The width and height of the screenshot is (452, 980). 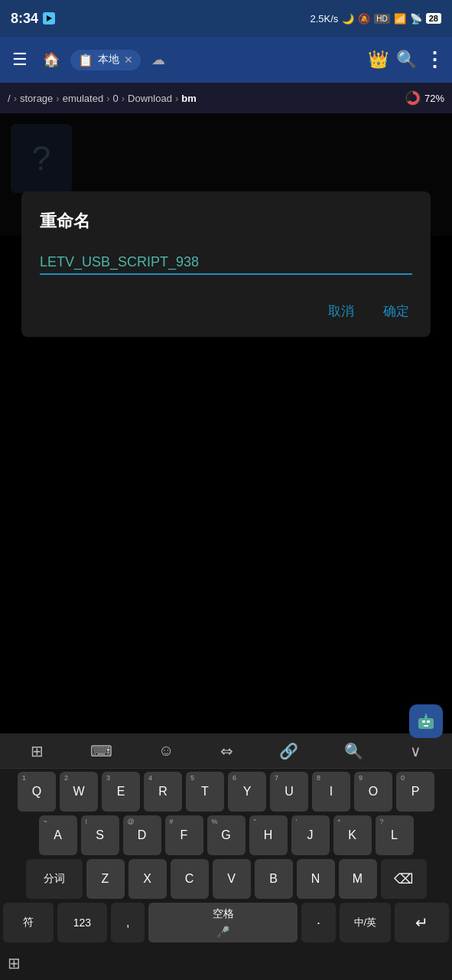 What do you see at coordinates (24, 18) in the screenshot?
I see `status-time: 8:34` at bounding box center [24, 18].